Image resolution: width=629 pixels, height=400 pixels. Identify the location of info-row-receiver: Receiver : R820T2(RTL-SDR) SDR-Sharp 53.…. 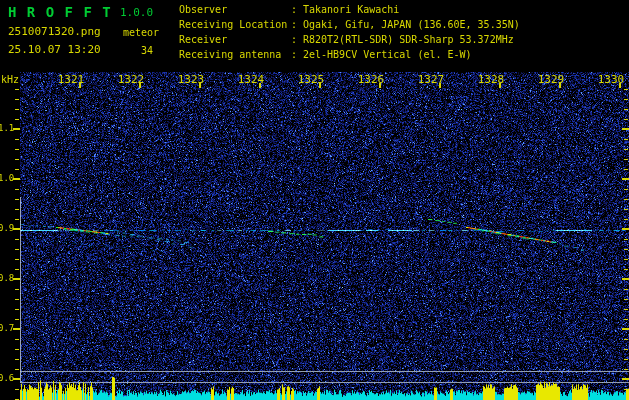
(350, 40).